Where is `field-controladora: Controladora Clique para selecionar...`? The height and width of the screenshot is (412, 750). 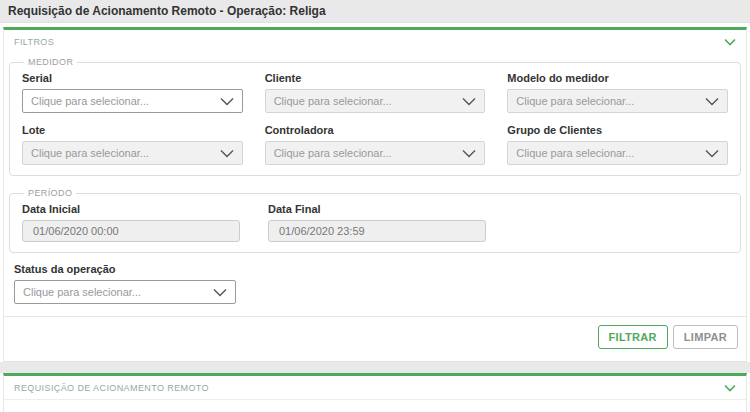
field-controladora: Controladora Clique para selecionar... is located at coordinates (376, 142).